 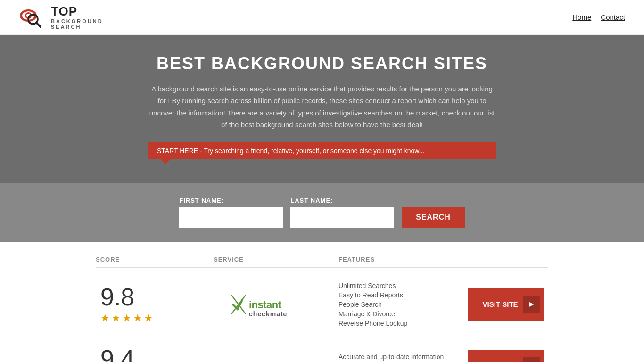 What do you see at coordinates (77, 11) in the screenshot?
I see `logo-top-text: TOP` at bounding box center [77, 11].